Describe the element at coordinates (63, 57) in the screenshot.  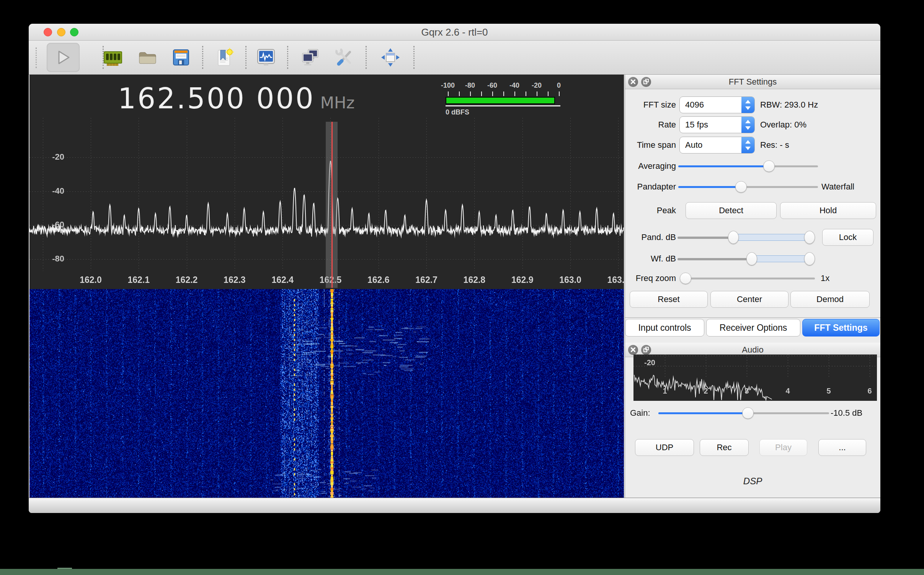
I see `start-dsp-button` at that location.